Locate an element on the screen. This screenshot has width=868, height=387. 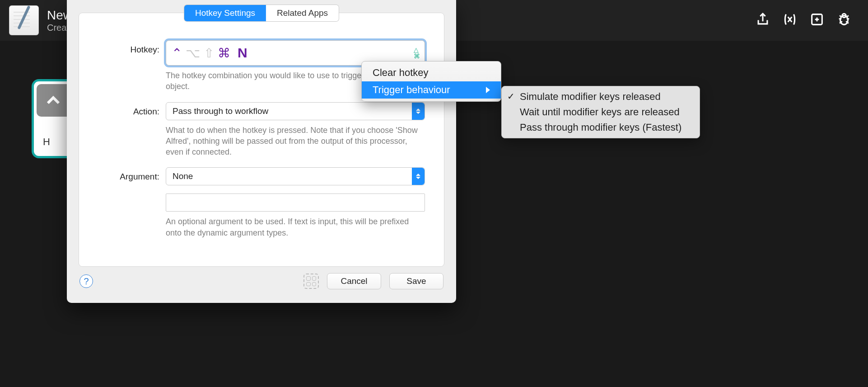
tab-hotkey-settings: Hotkey Settings is located at coordinates (225, 13).